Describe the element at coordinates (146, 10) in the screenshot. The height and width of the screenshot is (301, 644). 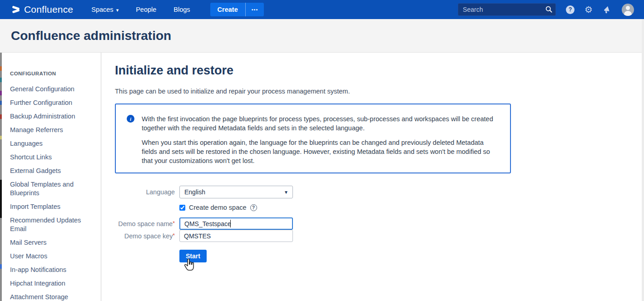
I see `nav-people-label: People` at that location.